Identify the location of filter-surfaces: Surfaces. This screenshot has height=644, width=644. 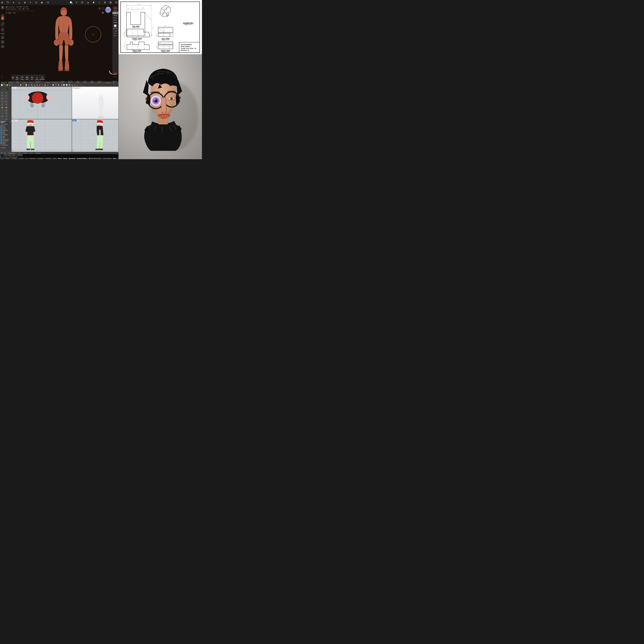
(6, 129).